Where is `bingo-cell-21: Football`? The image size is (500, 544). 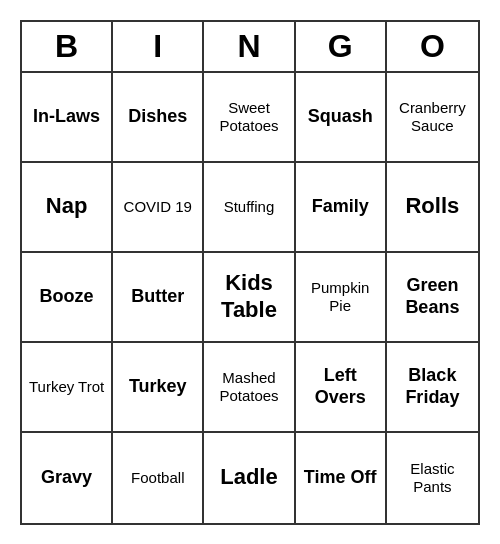
bingo-cell-21: Football is located at coordinates (158, 478).